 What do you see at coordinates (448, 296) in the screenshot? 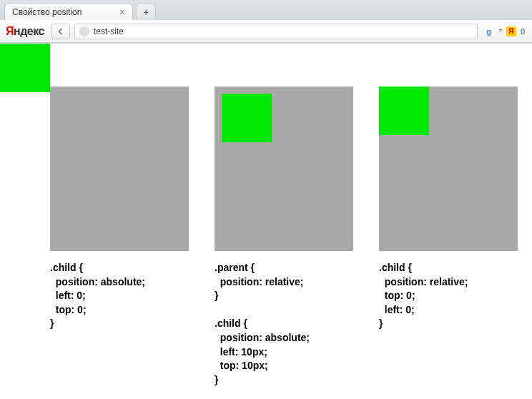
I see `code-block: .child { position: relative; top: 0; lef…` at bounding box center [448, 296].